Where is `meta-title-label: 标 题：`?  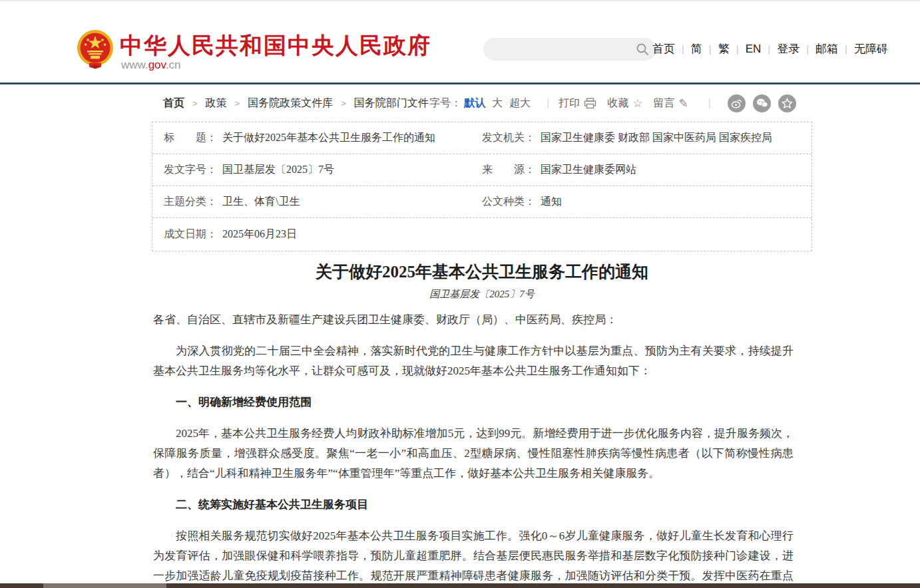
meta-title-label: 标 题： is located at coordinates (190, 138).